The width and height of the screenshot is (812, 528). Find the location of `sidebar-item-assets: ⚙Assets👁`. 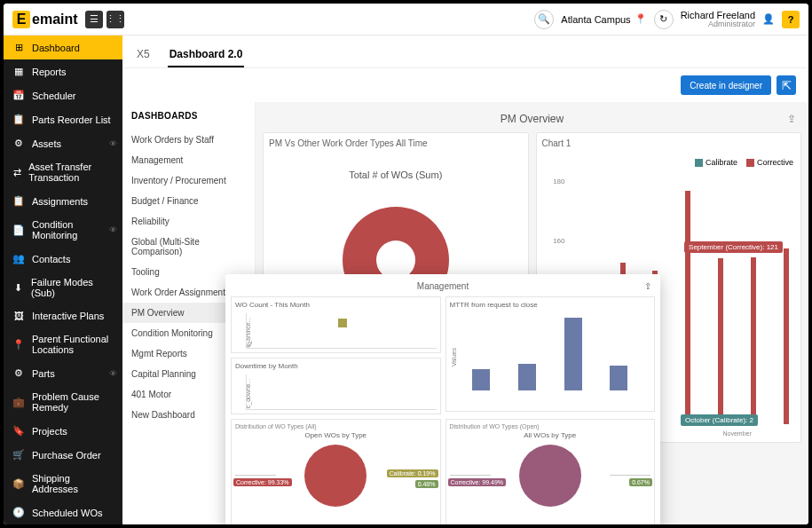

sidebar-item-assets: ⚙Assets👁 is located at coordinates (63, 144).